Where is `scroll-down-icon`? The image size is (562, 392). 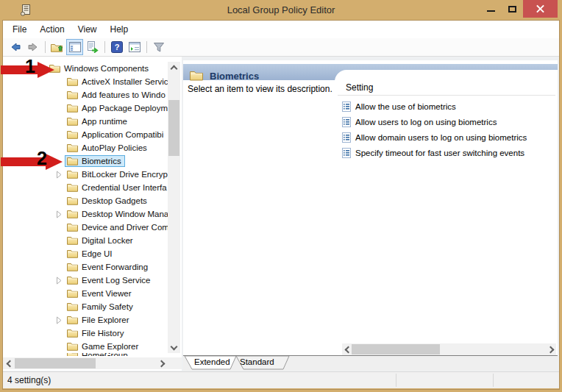 scroll-down-icon is located at coordinates (174, 347).